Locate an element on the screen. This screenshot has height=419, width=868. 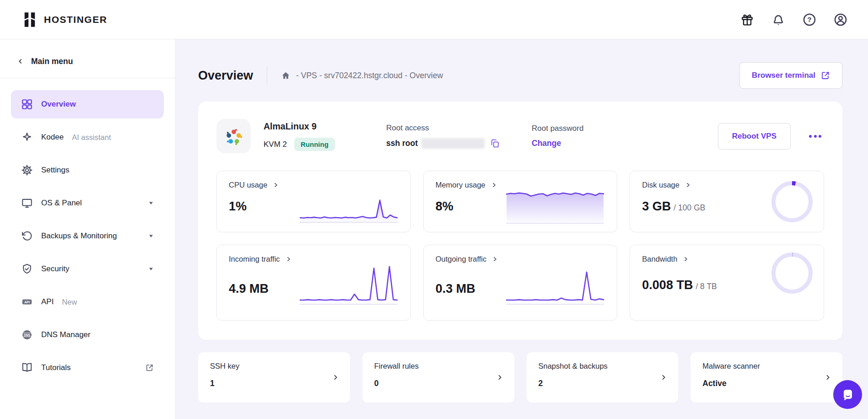
sidebar-item-backups-monitoring: Backups & Monitoring is located at coordinates (87, 236).